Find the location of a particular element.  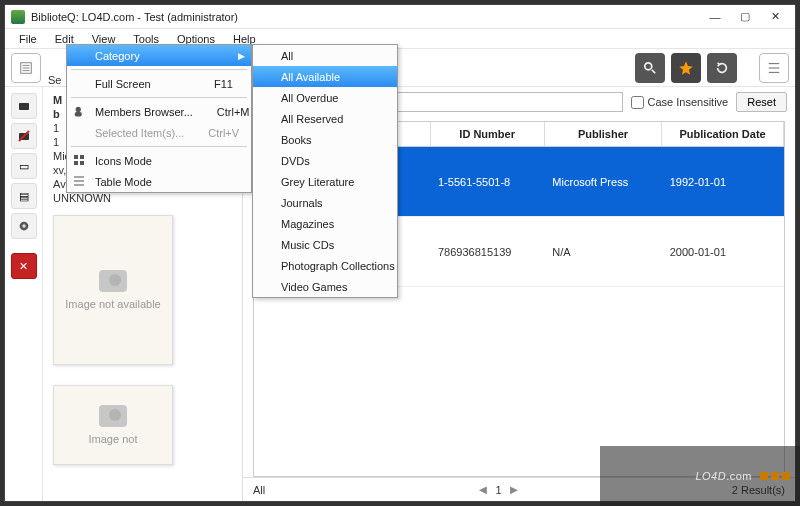

detail-line1: b is located at coordinates (56, 114).